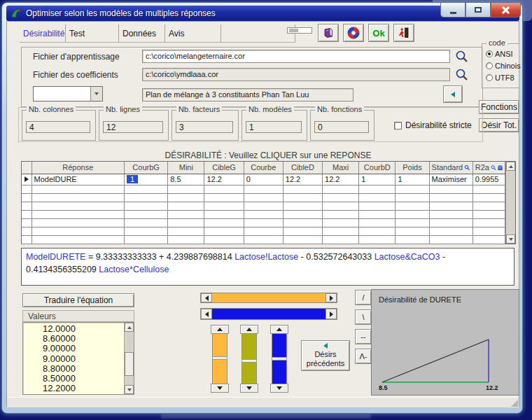  Describe the element at coordinates (263, 179) in the screenshot. I see `table-row-modeldure: ModelDURE 1 8.5 12.2 0 12.2 12.2 1 1 Max…` at that location.